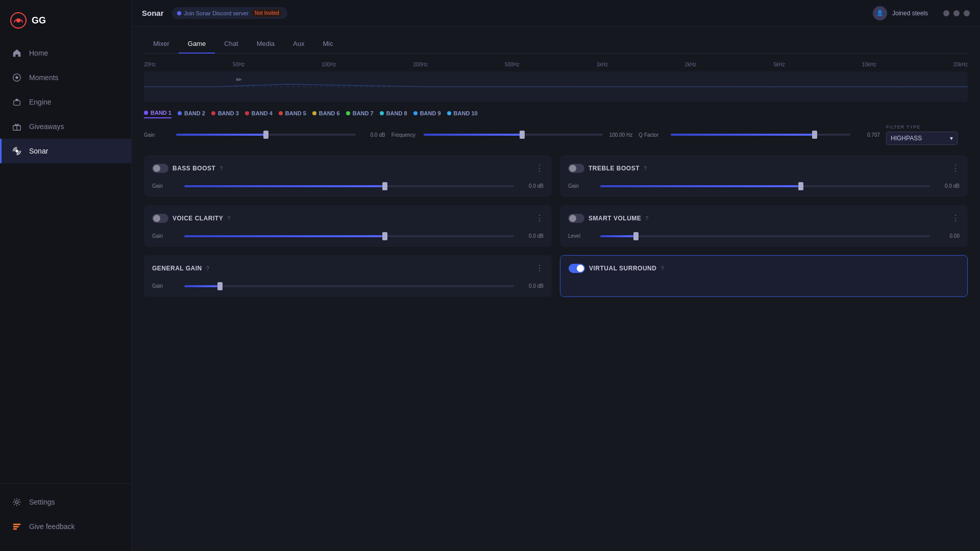 The image size is (980, 551). I want to click on filter-type-select: HIGHPASS ▾, so click(922, 138).